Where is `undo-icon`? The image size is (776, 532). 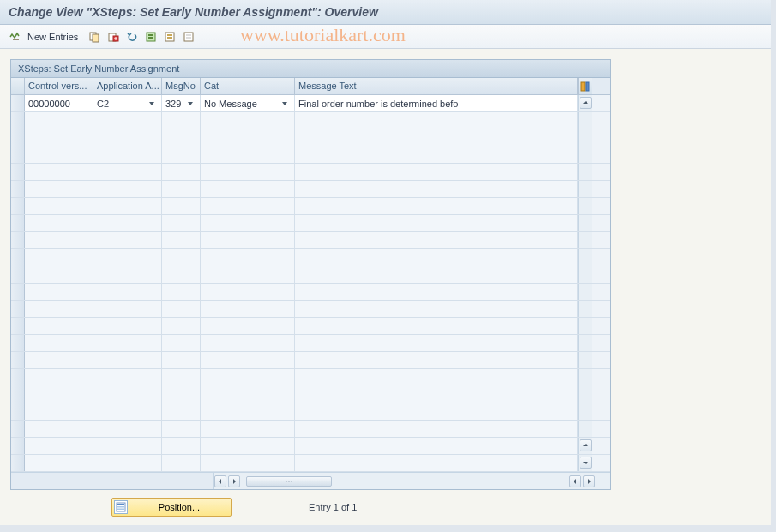 undo-icon is located at coordinates (132, 37).